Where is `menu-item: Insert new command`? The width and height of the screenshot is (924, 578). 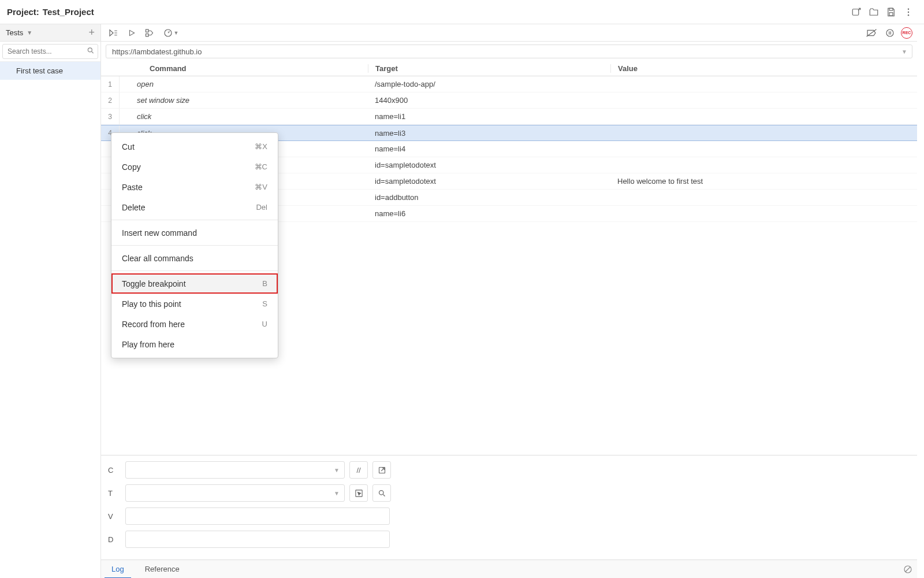 menu-item: Insert new command is located at coordinates (195, 232).